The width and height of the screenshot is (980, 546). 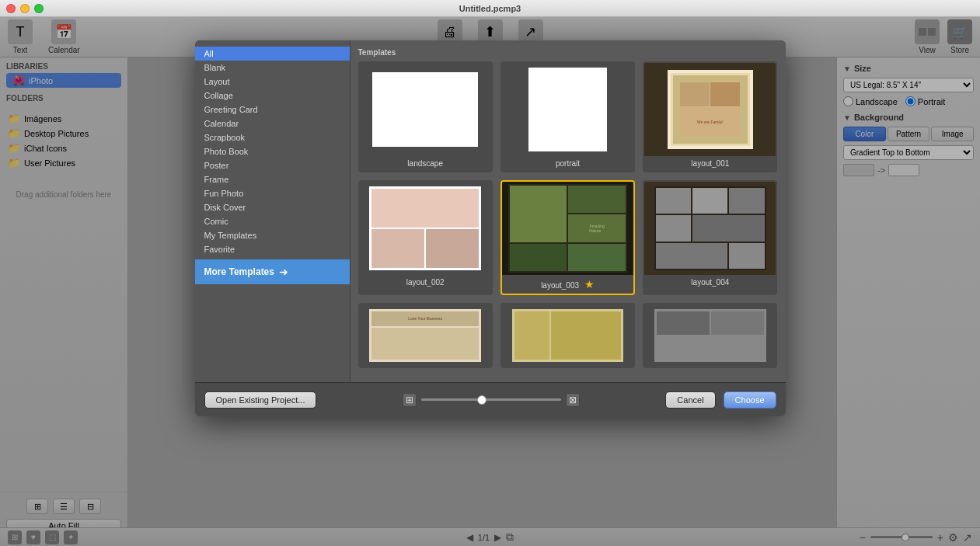 I want to click on template-thumb-landscape, so click(x=426, y=110).